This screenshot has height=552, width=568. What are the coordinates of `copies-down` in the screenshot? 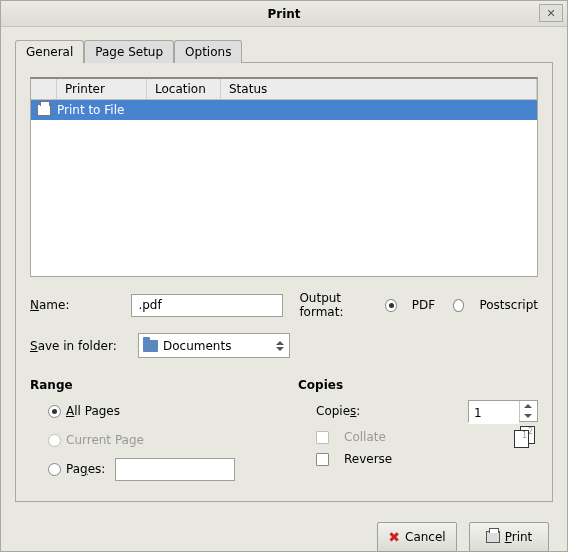 It's located at (528, 416).